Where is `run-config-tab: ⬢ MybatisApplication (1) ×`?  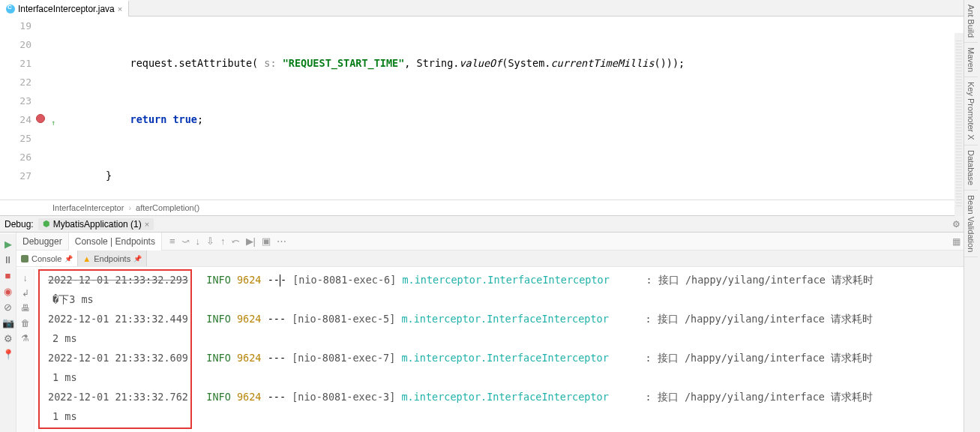 run-config-tab: ⬢ MybatisApplication (1) × is located at coordinates (96, 224).